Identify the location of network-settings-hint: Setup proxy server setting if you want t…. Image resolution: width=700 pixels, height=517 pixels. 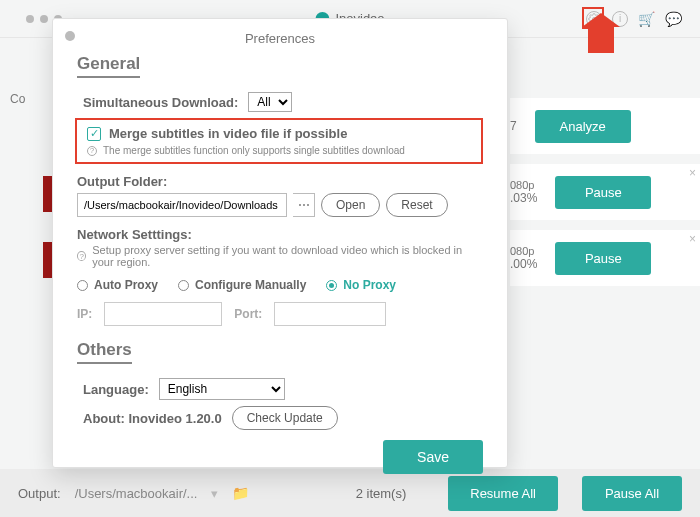
(288, 256).